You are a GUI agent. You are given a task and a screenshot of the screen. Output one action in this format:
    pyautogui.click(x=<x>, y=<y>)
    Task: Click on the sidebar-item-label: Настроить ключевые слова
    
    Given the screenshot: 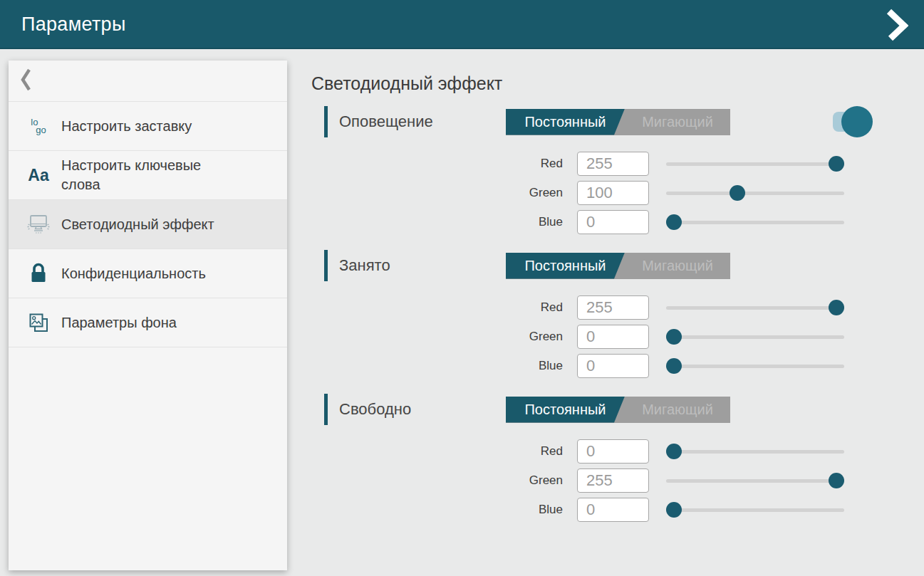 What is the action you would take?
    pyautogui.click(x=147, y=175)
    